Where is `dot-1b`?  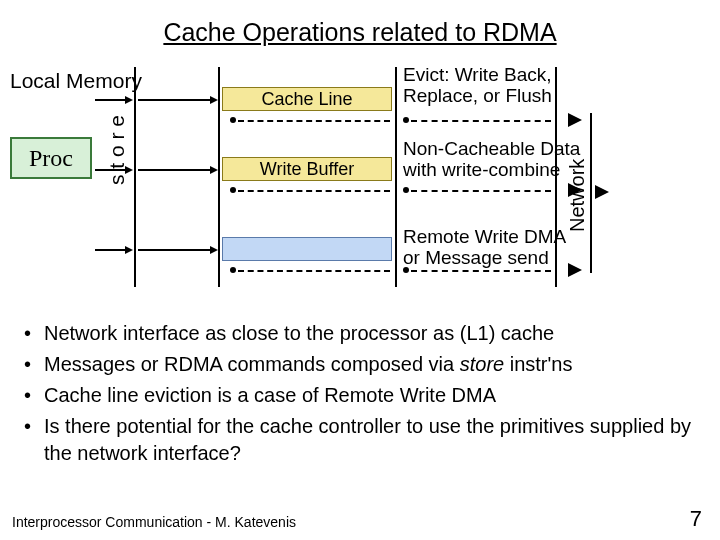
dot-1b is located at coordinates (406, 120).